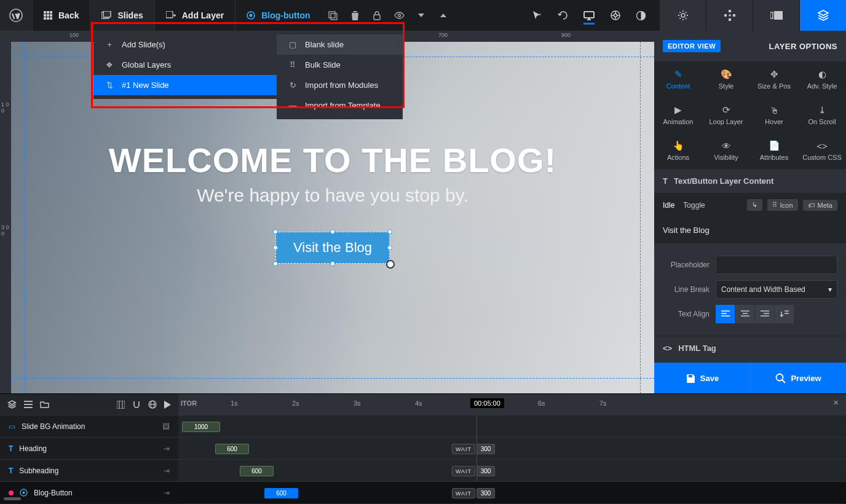  Describe the element at coordinates (152, 404) in the screenshot. I see `globe-icon` at that location.